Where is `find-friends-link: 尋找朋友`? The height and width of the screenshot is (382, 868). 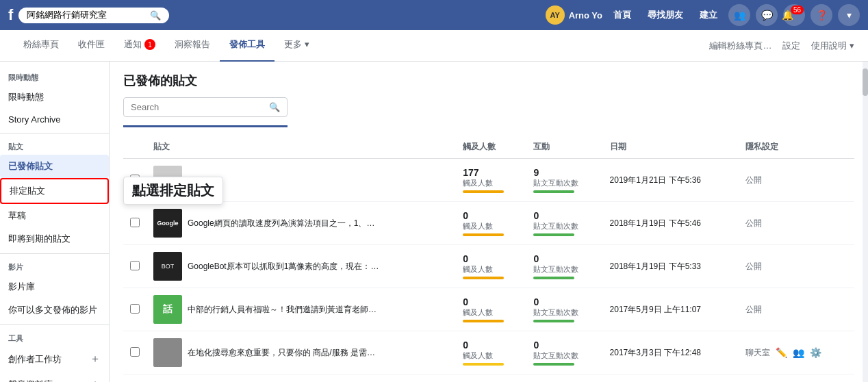 find-friends-link: 尋找朋友 is located at coordinates (665, 15).